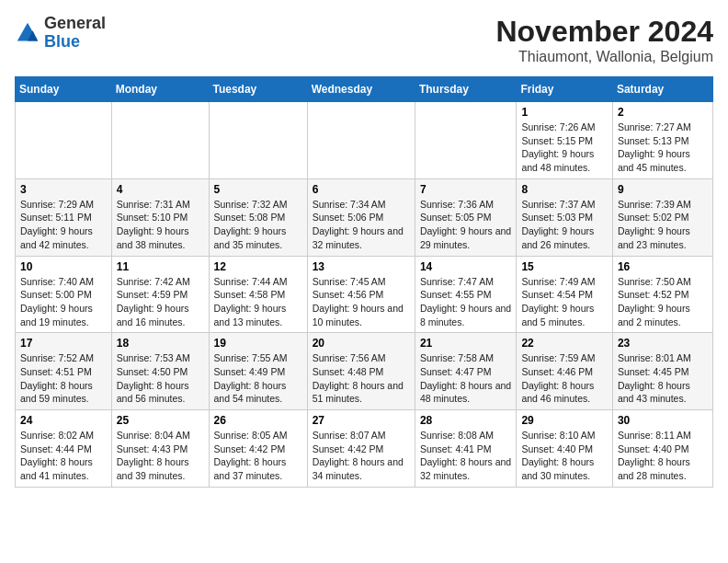 Image resolution: width=728 pixels, height=563 pixels. I want to click on day-number: 5, so click(258, 190).